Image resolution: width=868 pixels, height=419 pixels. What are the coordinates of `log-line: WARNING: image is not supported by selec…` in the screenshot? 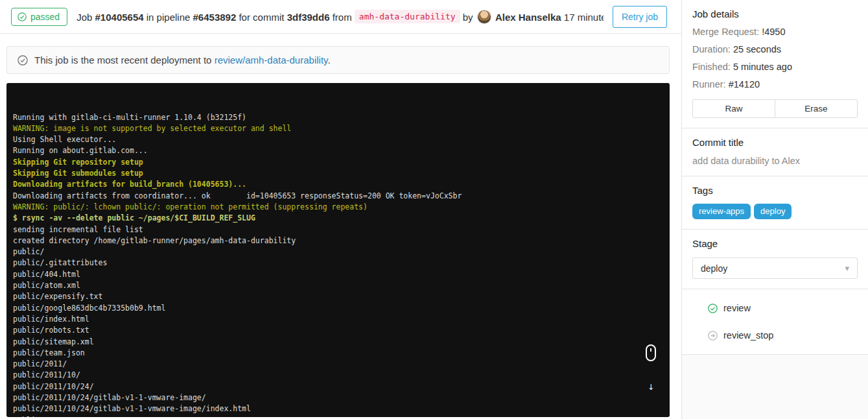 It's located at (341, 128).